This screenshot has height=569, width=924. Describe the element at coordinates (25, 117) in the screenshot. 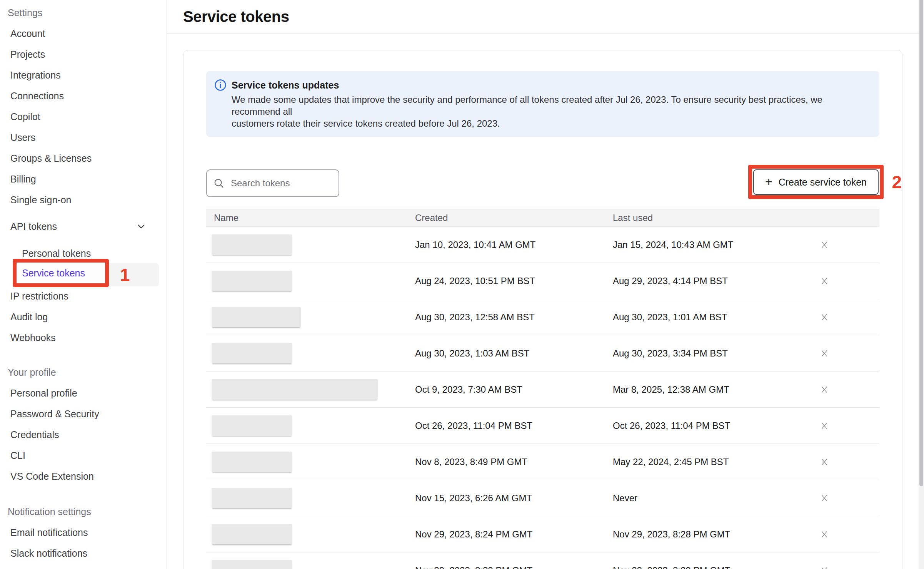

I see `sidebar-item-label: Copilot` at that location.